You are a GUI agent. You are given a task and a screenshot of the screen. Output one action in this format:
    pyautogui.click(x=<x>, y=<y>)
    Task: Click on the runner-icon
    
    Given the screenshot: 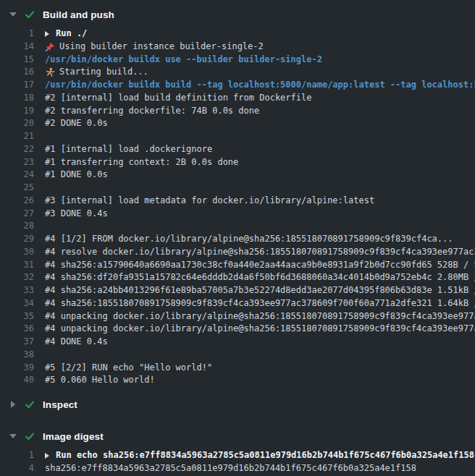 What is the action you would take?
    pyautogui.click(x=50, y=72)
    